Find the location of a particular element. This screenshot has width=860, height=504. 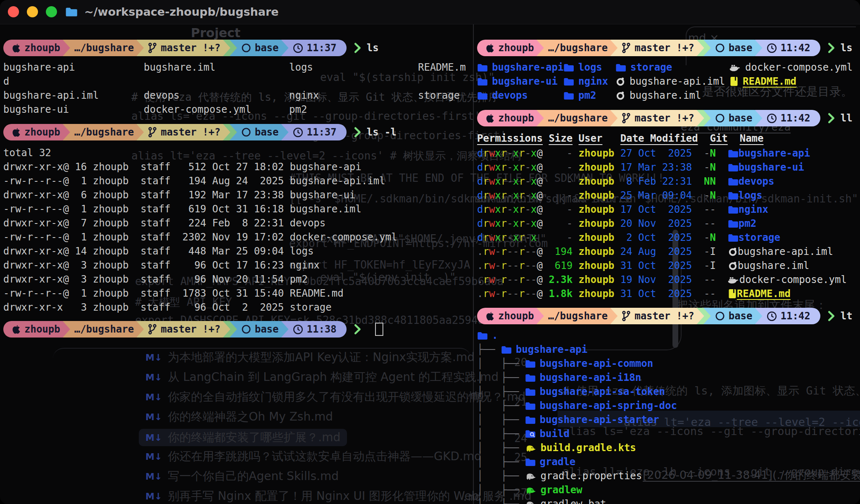

command-text: ls is located at coordinates (847, 48).